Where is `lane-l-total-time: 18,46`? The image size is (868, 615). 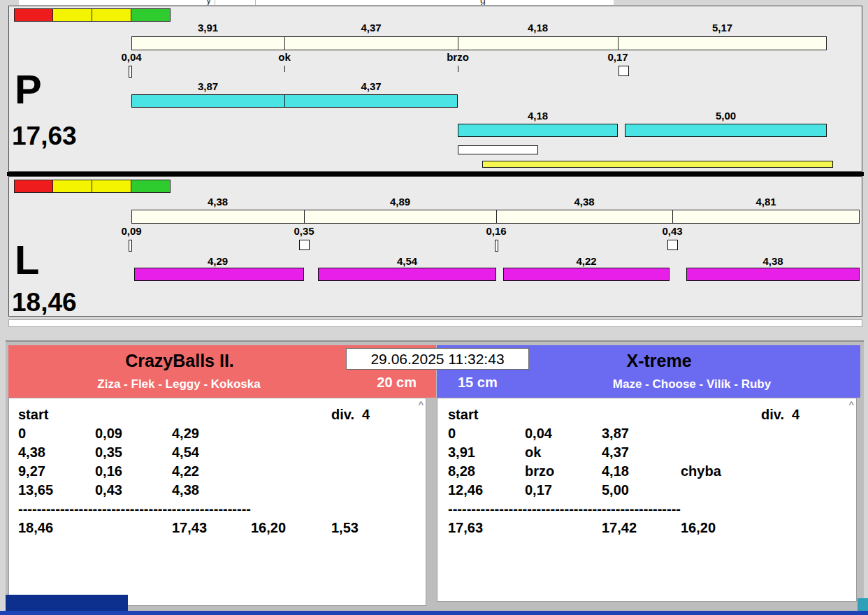
lane-l-total-time: 18,46 is located at coordinates (45, 302).